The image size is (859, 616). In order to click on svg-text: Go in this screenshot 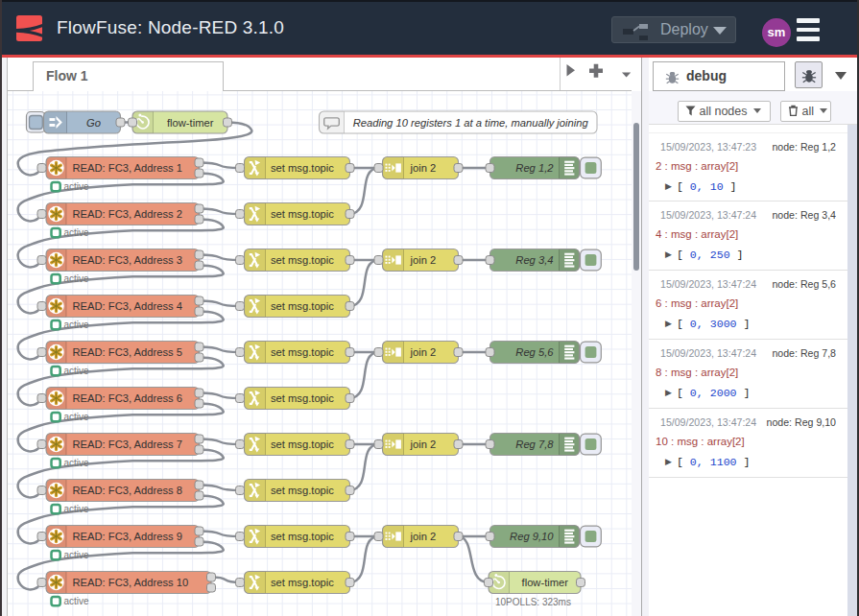, I will do `click(94, 123)`.